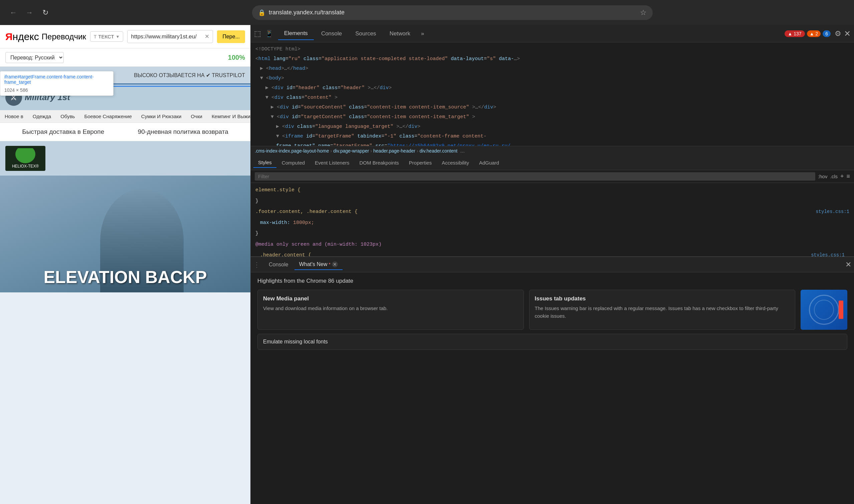  I want to click on devtools-close-btn: ✕, so click(847, 34).